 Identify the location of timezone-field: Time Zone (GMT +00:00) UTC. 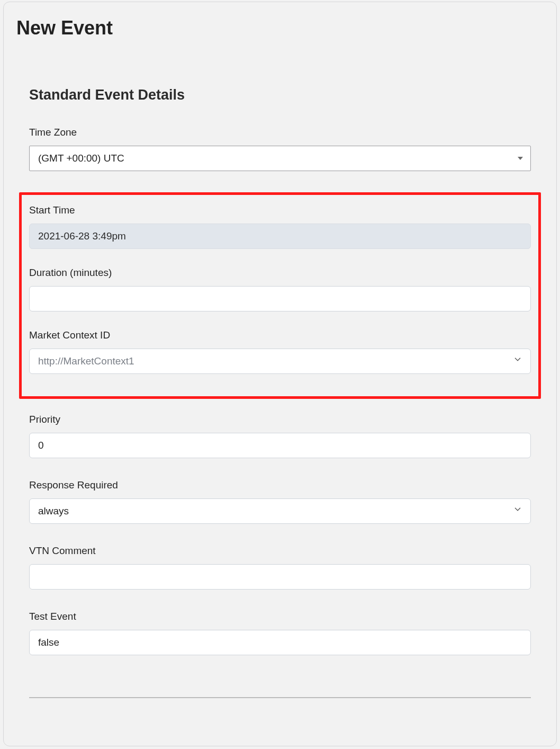
(280, 149).